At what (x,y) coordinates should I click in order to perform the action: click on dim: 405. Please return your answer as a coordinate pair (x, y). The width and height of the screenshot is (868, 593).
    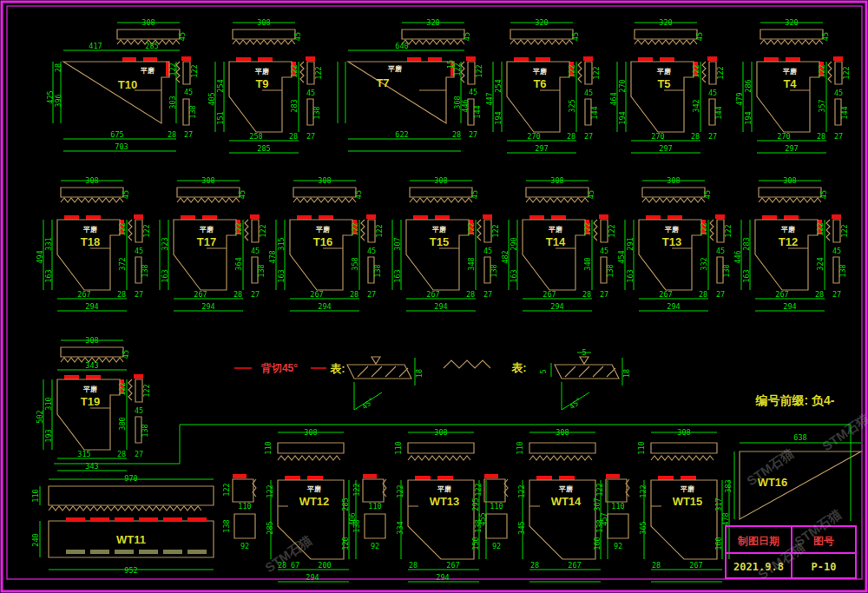
    Looking at the image, I should click on (212, 99).